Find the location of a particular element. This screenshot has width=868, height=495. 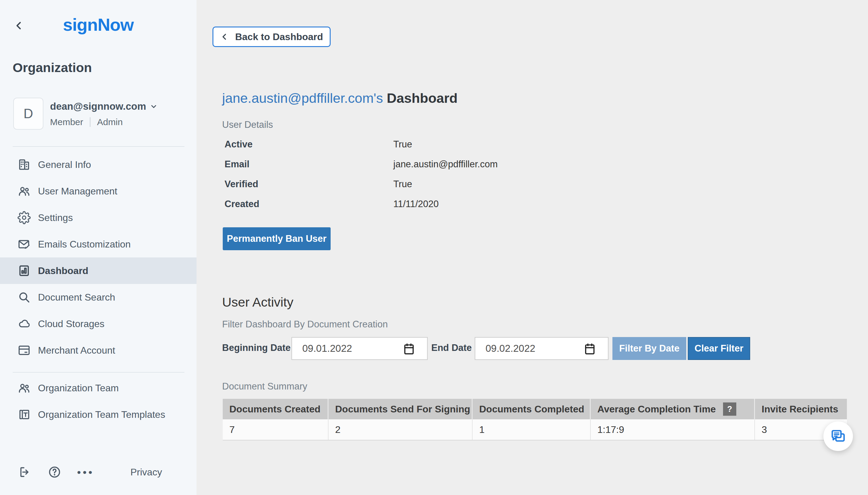

summary-cell: 1:17:9 is located at coordinates (673, 430).